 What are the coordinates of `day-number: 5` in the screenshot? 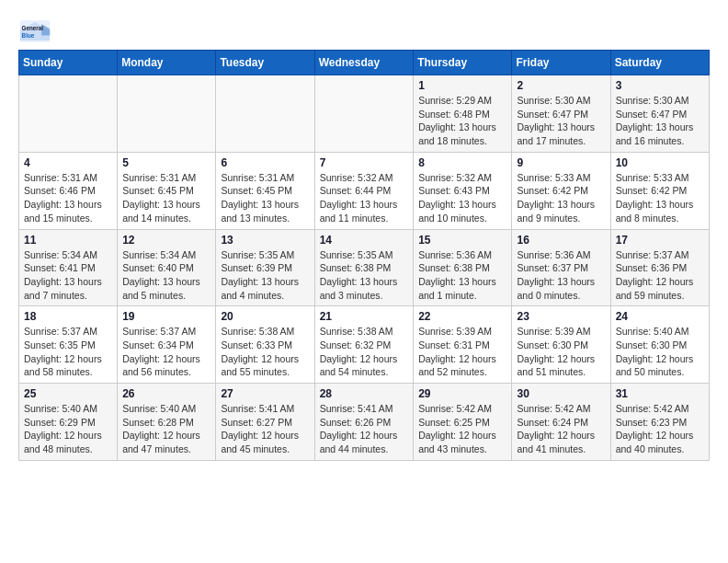 It's located at (166, 163).